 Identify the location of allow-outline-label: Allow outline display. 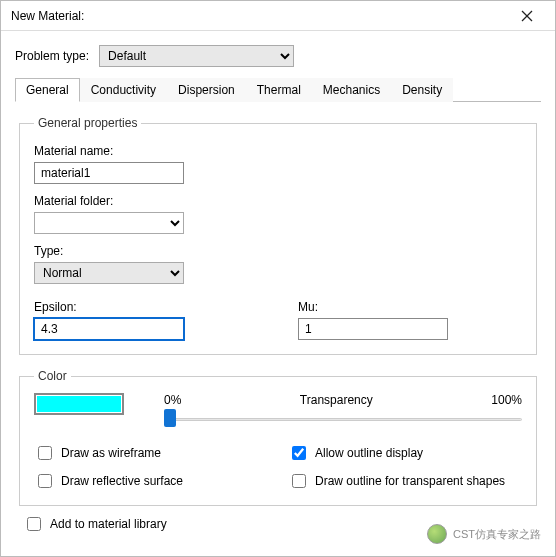
(369, 453).